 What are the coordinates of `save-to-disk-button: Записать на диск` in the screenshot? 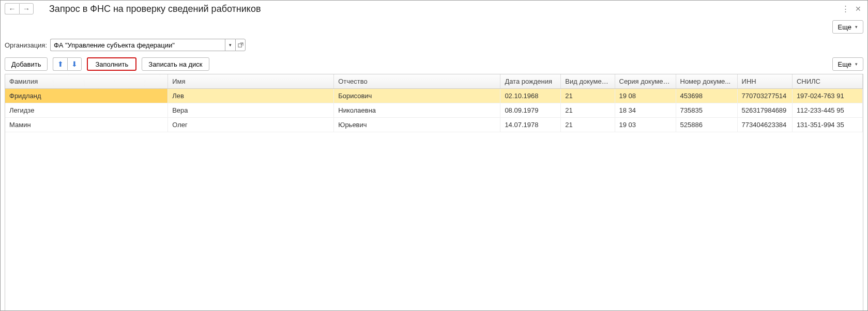 It's located at (175, 64).